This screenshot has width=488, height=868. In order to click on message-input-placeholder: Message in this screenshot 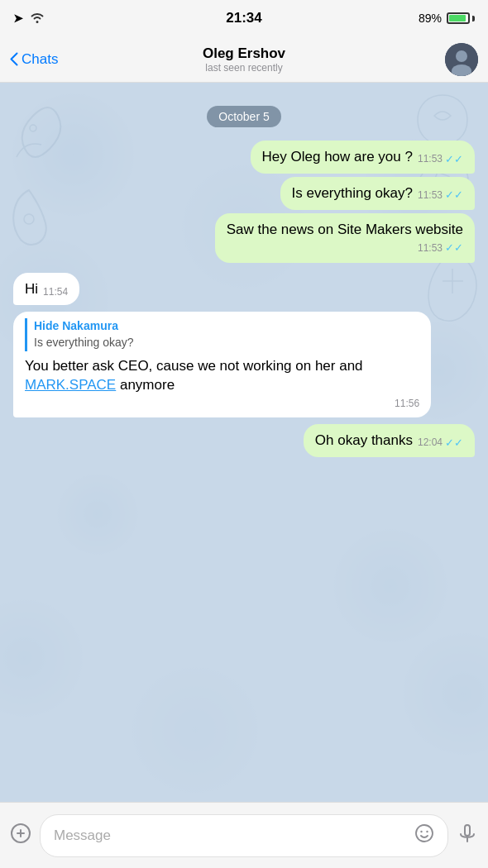, I will do `click(231, 836)`.